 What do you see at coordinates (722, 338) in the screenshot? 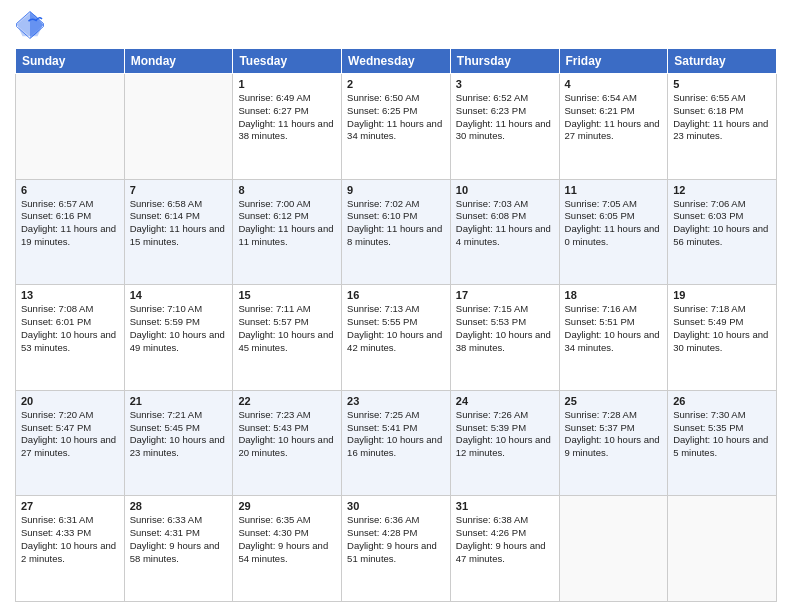
I see `table-row: 19Sunrise: 7:18 AM Sunset: 5:49 PM Dayli…` at bounding box center [722, 338].